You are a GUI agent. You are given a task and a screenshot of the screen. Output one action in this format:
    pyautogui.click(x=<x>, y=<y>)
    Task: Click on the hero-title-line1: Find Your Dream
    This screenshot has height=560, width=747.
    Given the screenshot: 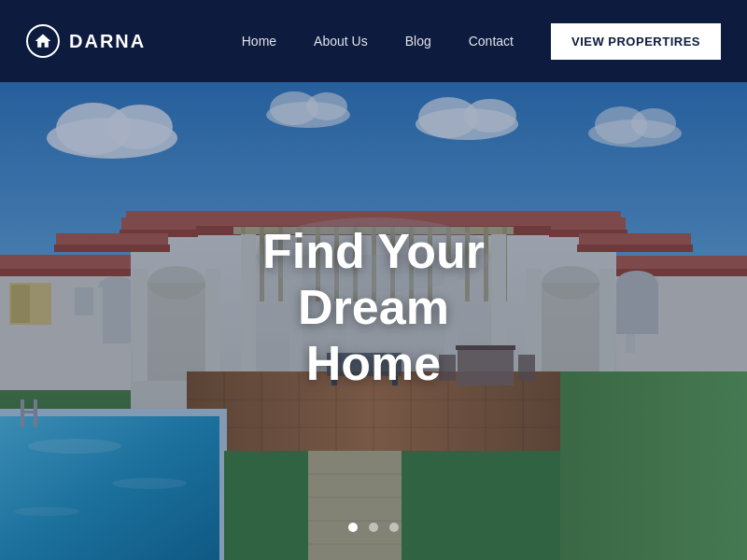 What is the action you would take?
    pyautogui.click(x=374, y=279)
    